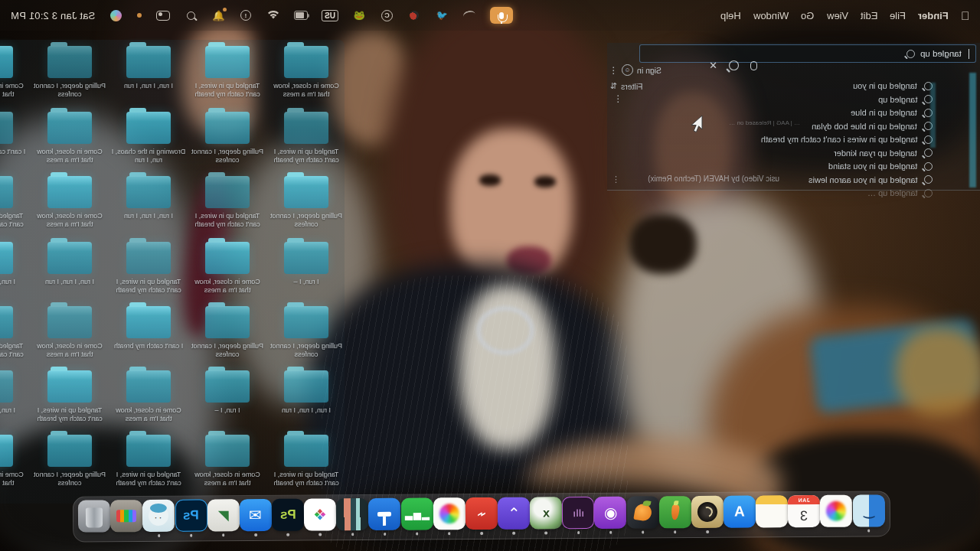  What do you see at coordinates (905, 99) in the screenshot?
I see `search-suggestion: tangled up` at bounding box center [905, 99].